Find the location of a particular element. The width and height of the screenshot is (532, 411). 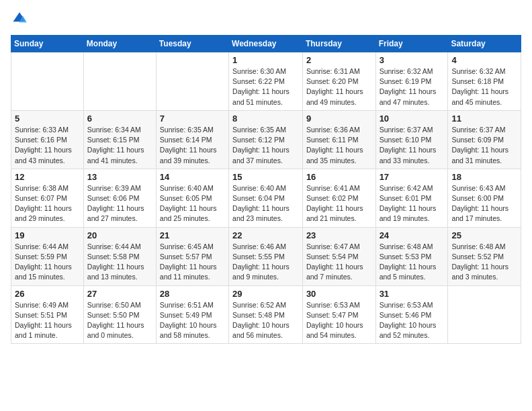

day-info-line: and 27 minutes. is located at coordinates (113, 218).